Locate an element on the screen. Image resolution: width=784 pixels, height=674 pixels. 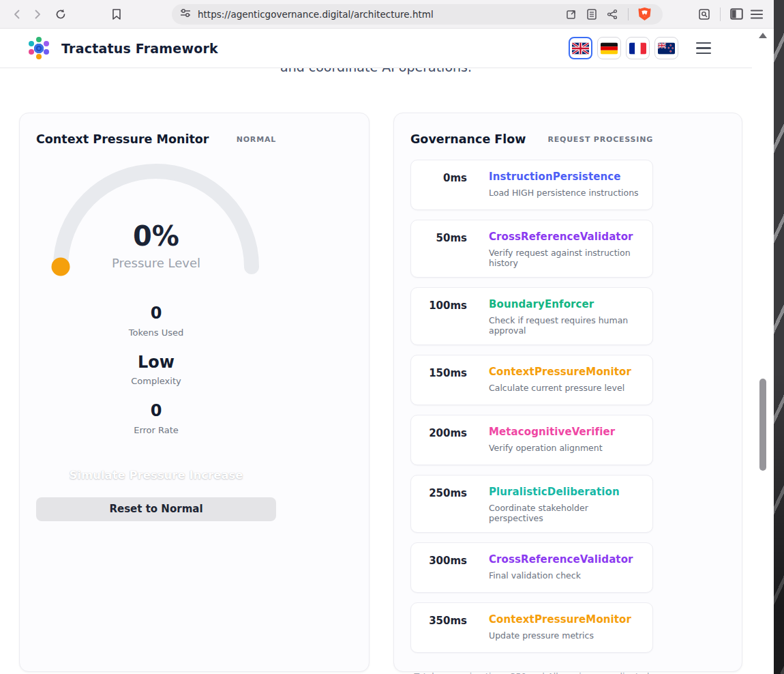
stat-block: 0 Tokens Used is located at coordinates (156, 321).